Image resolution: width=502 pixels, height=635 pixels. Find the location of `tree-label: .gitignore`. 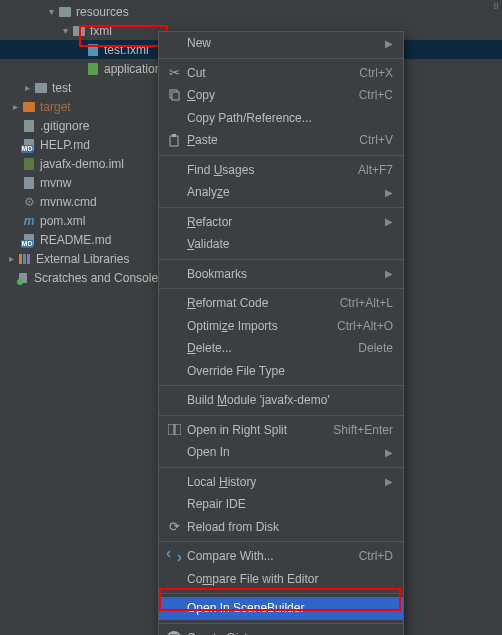

tree-label: .gitignore is located at coordinates (64, 126).